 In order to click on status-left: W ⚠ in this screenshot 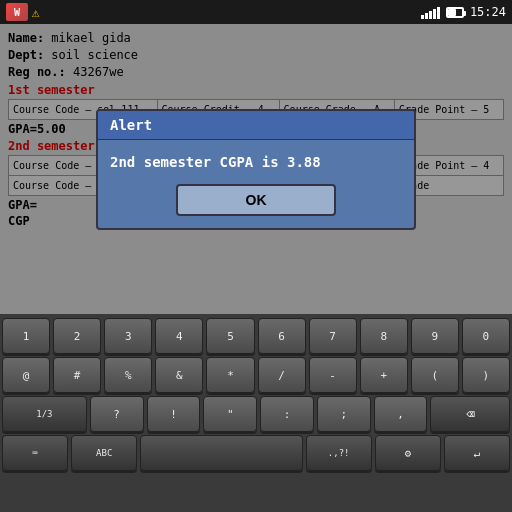, I will do `click(23, 12)`.